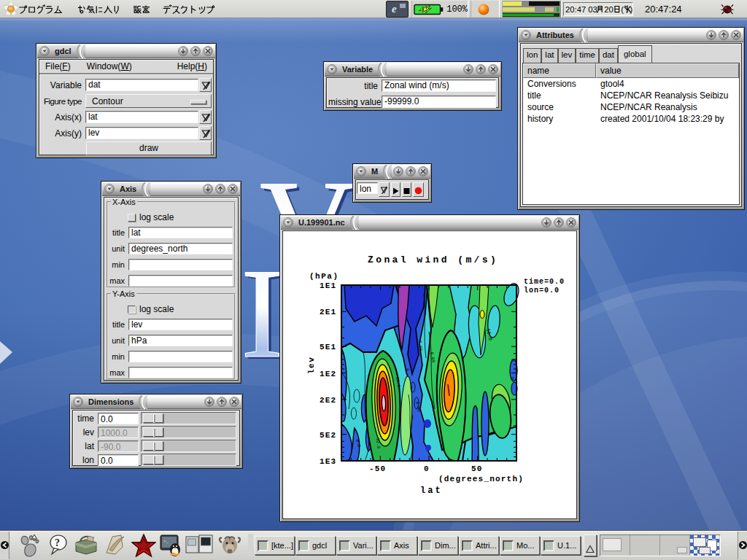  What do you see at coordinates (378, 443) in the screenshot?
I see `svg-text: 32.0` at bounding box center [378, 443].